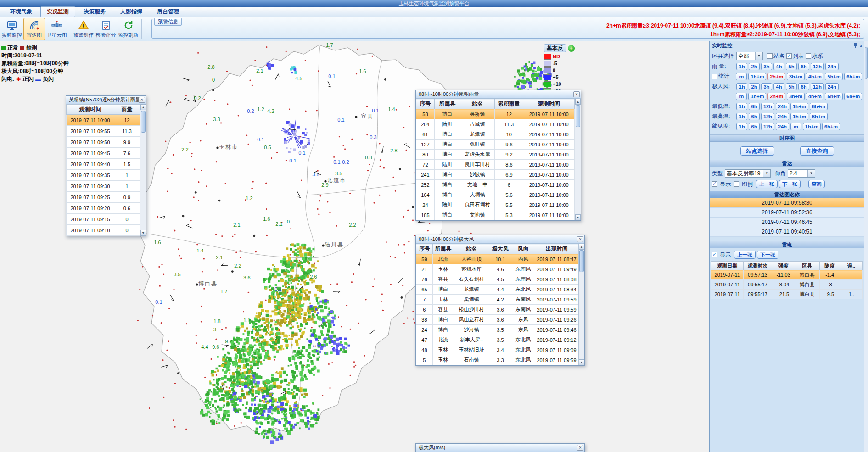 The image size is (868, 452). Describe the element at coordinates (715, 77) in the screenshot. I see `stats-checkbox` at that location.